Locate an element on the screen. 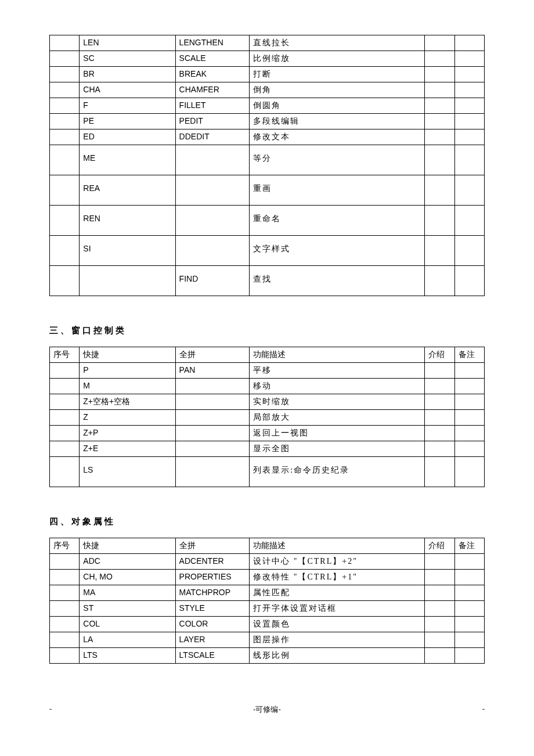 Image resolution: width=534 pixels, height=756 pixels. section-heading-window: 三、窗口控制类 is located at coordinates (267, 331).